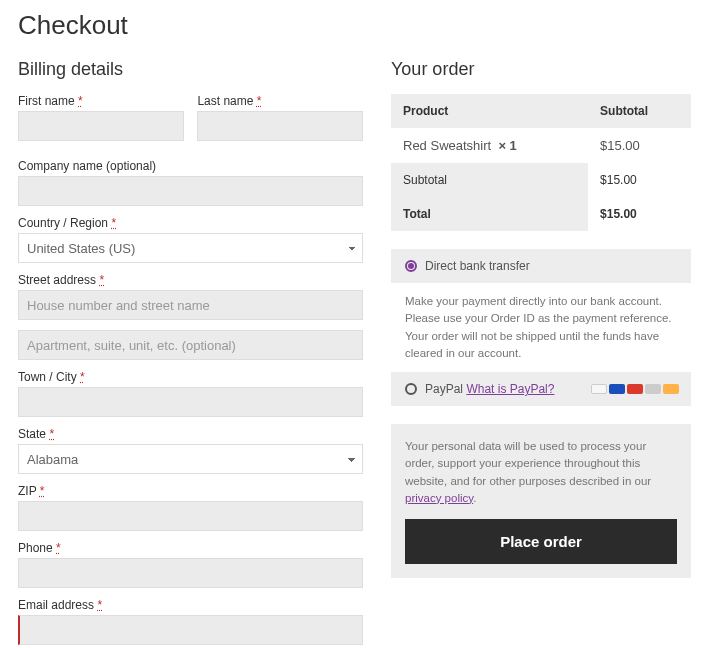 The height and width of the screenshot is (648, 723). I want to click on total-row: Total $15.00, so click(541, 214).